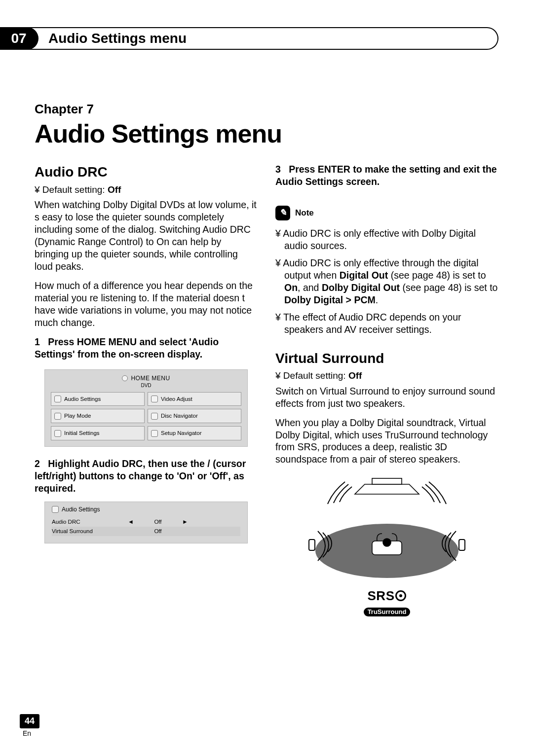 This screenshot has height=756, width=533. What do you see at coordinates (387, 176) in the screenshot?
I see `step-3: 3 Press ENTER to make the setting and ex…` at bounding box center [387, 176].